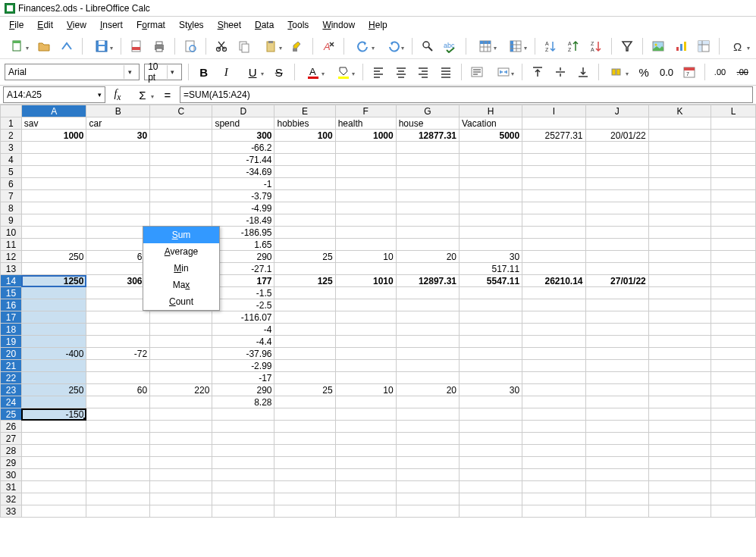 This screenshot has width=756, height=557. What do you see at coordinates (181, 499) in the screenshot?
I see `cell-C32` at bounding box center [181, 499].